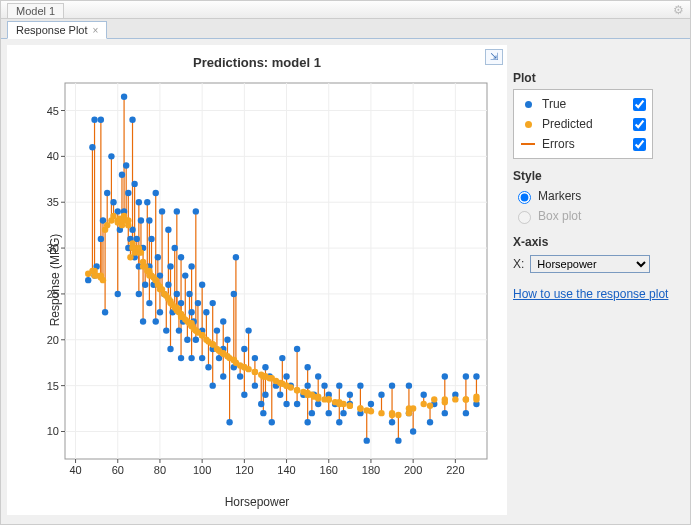  What do you see at coordinates (678, 10) in the screenshot?
I see `gear-icon: ⚙` at bounding box center [678, 10].